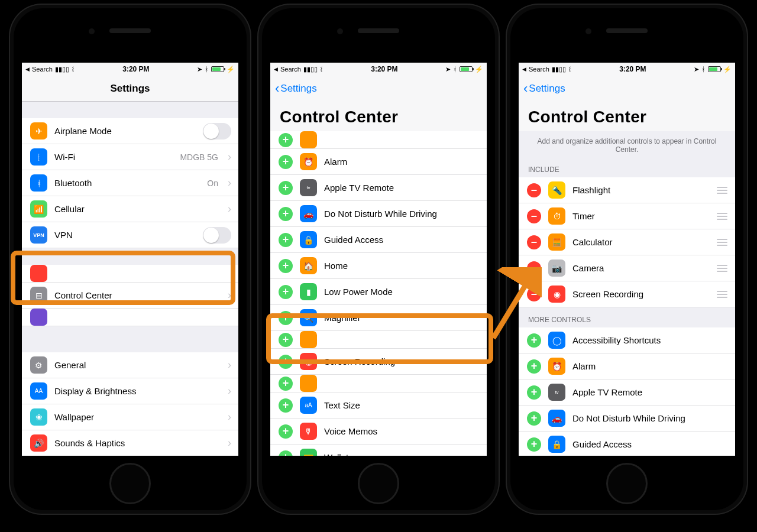 The image size is (757, 532). I want to click on flashlight-icon: 🔦, so click(557, 190).